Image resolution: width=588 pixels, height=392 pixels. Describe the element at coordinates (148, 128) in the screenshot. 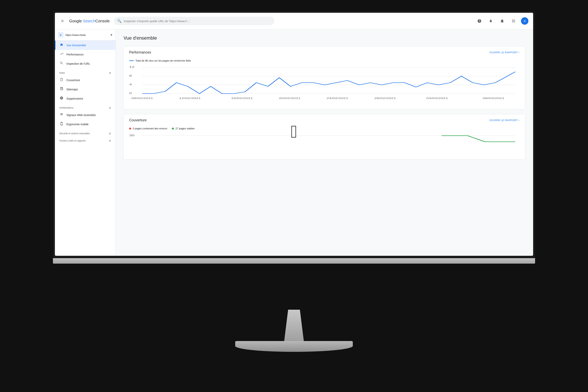

I see `couverture-legend-errors: 0 pages contenant des erreurs` at that location.